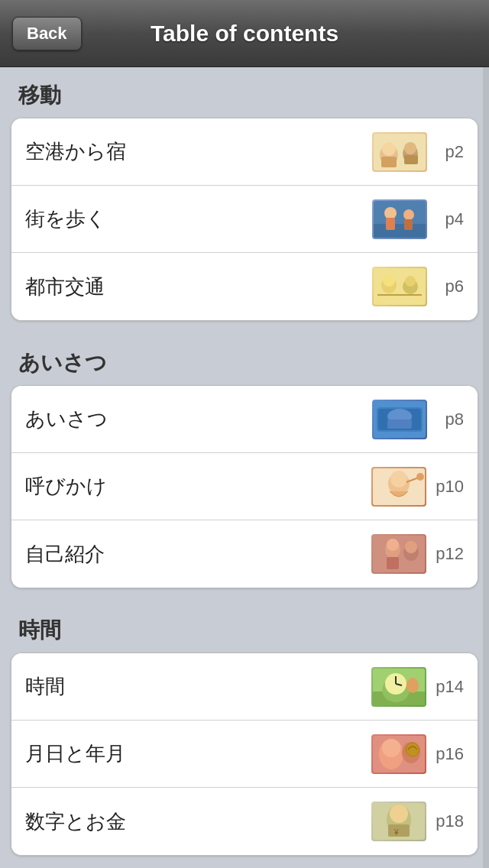  I want to click on page-title: Table of contents, so click(244, 34).